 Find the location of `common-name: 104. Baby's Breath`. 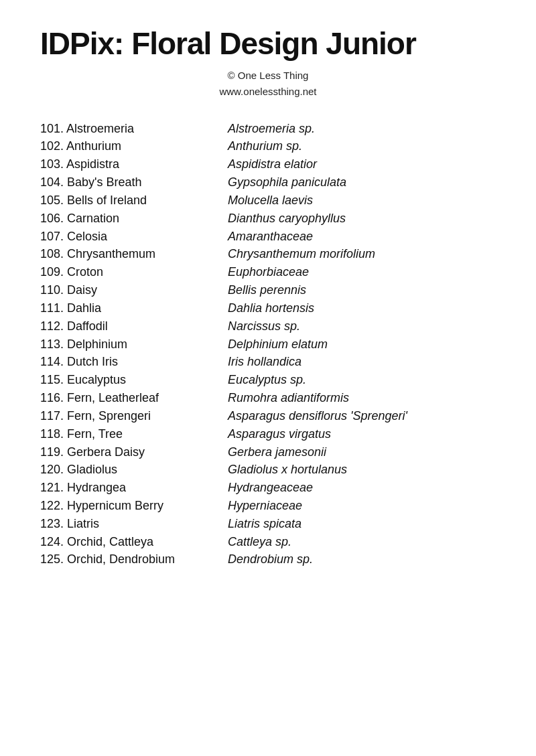

common-name: 104. Baby's Breath is located at coordinates (134, 182).